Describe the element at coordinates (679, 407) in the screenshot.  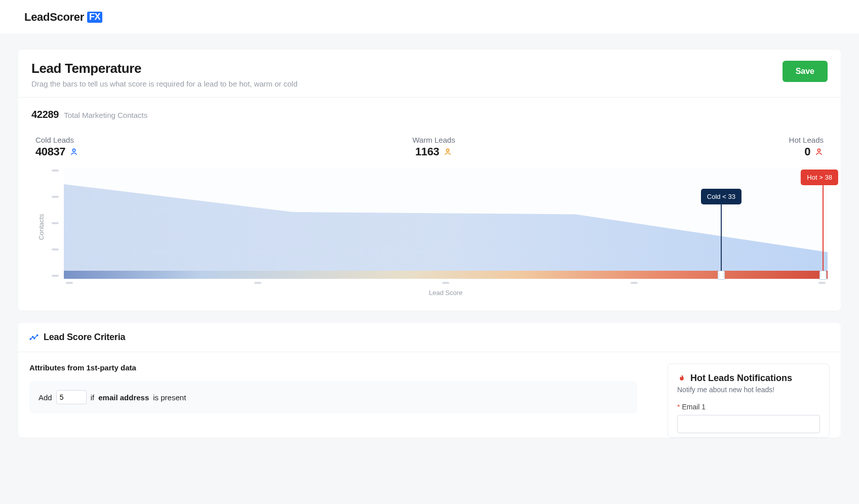
I see `required-marker: *` at that location.